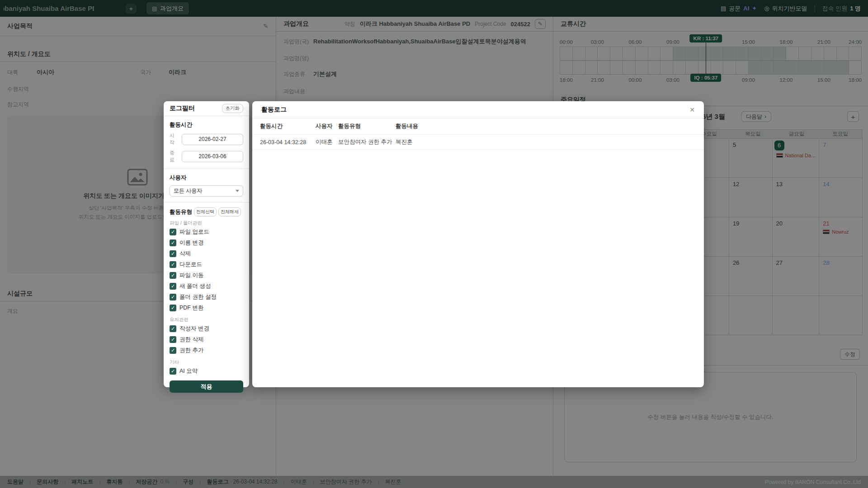 The width and height of the screenshot is (868, 488). What do you see at coordinates (198, 297) in the screenshot?
I see `checkbox-label: 폴더 권한 설정` at bounding box center [198, 297].